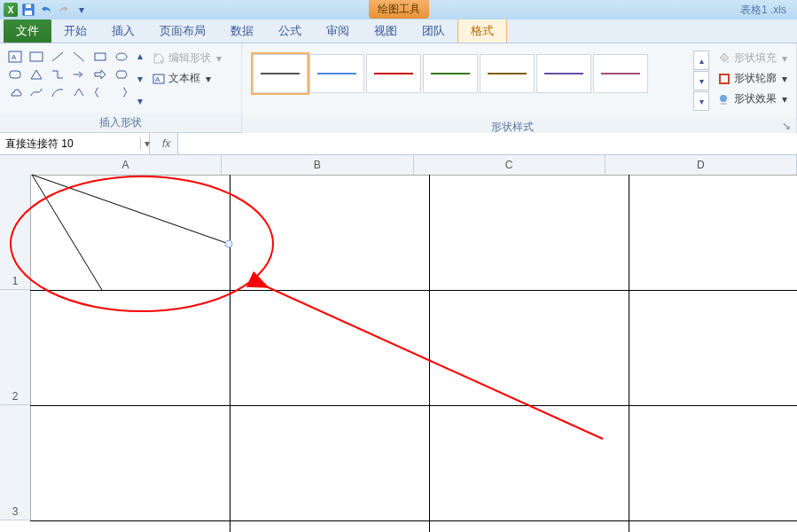 The image size is (797, 532). What do you see at coordinates (399, 32) in the screenshot?
I see `ribbon-tabs: 文件 开始 插入 页面布局 数据 公式 审阅 视图 团队 格式` at bounding box center [399, 32].